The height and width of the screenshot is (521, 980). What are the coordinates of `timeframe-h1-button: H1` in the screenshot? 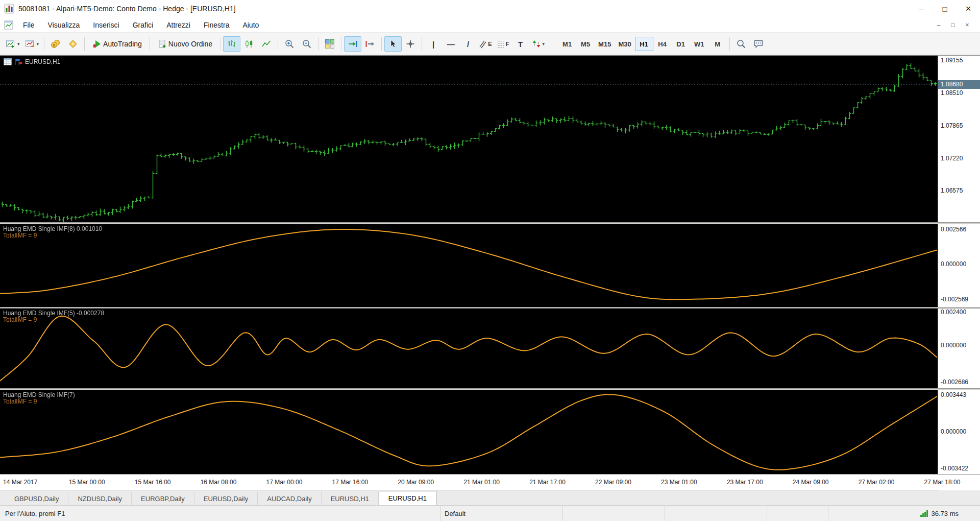 It's located at (644, 44).